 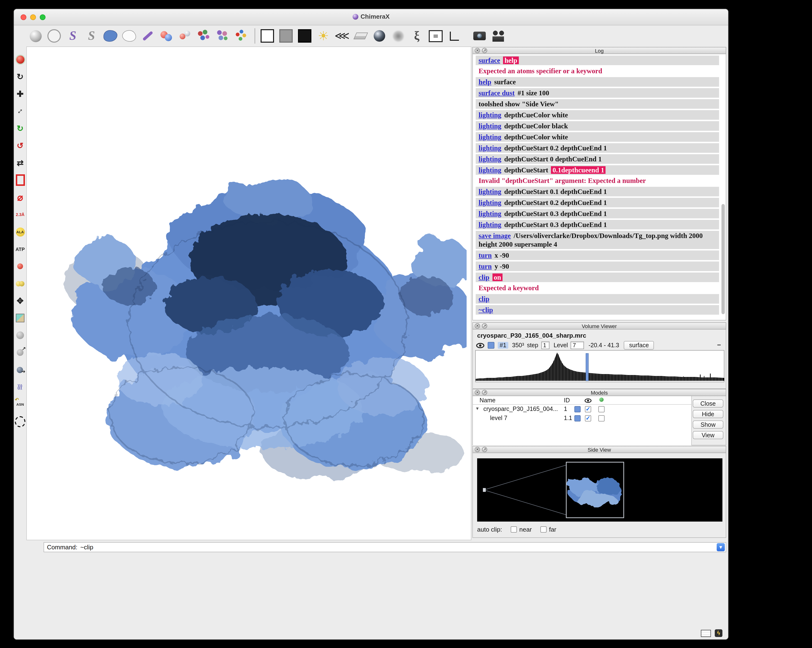 What do you see at coordinates (342, 36) in the screenshot?
I see `lighting-multi-icon` at bounding box center [342, 36].